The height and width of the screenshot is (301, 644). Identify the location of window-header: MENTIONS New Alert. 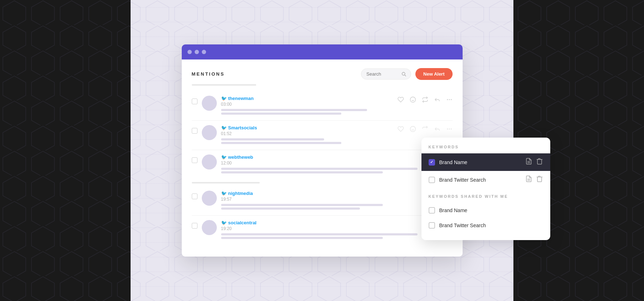
(322, 72).